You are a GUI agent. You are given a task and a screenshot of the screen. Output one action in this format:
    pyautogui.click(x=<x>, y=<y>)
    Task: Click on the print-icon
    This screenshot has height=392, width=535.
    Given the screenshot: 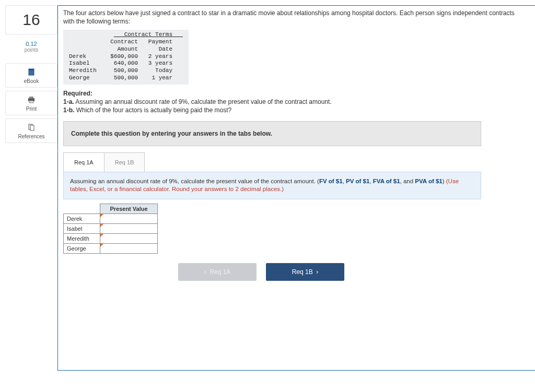 What is the action you would take?
    pyautogui.click(x=31, y=100)
    